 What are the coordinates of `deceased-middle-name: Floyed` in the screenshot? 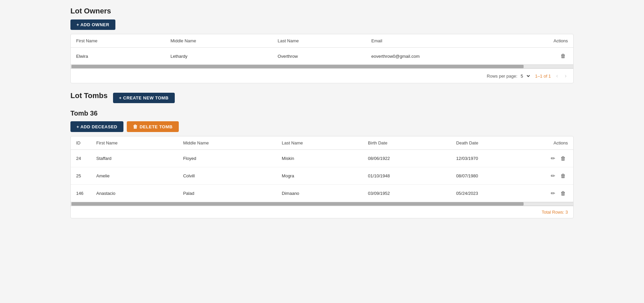 It's located at (227, 159).